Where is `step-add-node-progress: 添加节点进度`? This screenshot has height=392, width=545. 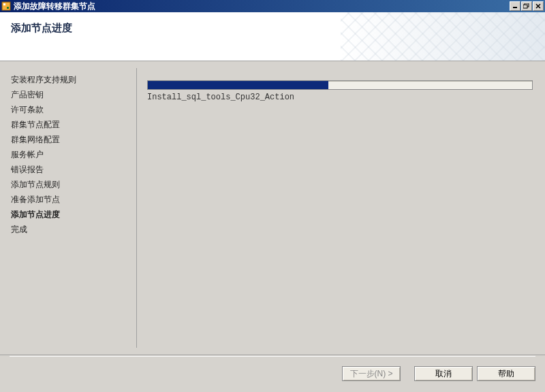
step-add-node-progress: 添加节点进度 is located at coordinates (71, 214).